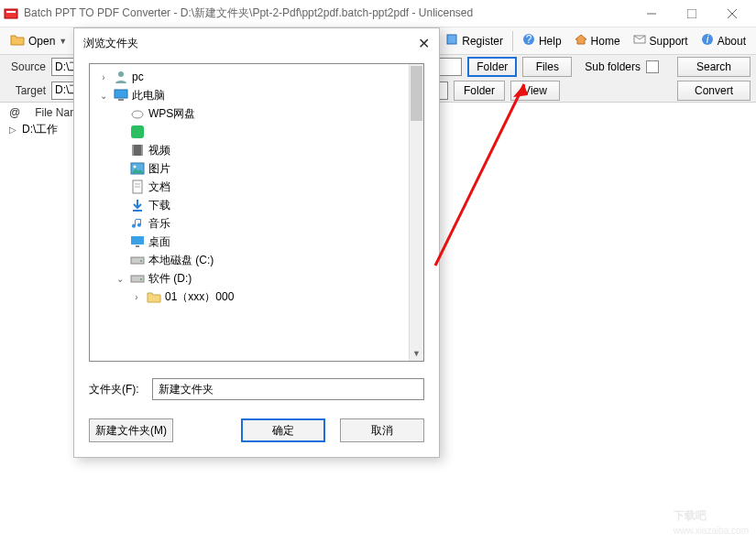 The width and height of the screenshot is (756, 543). What do you see at coordinates (529, 40) in the screenshot?
I see `help-icon: ?` at bounding box center [529, 40].